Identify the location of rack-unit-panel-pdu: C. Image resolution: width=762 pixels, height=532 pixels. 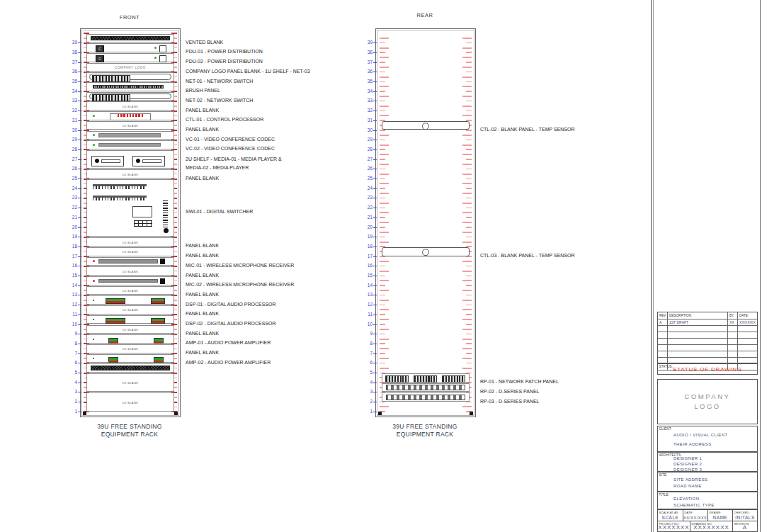
(130, 48).